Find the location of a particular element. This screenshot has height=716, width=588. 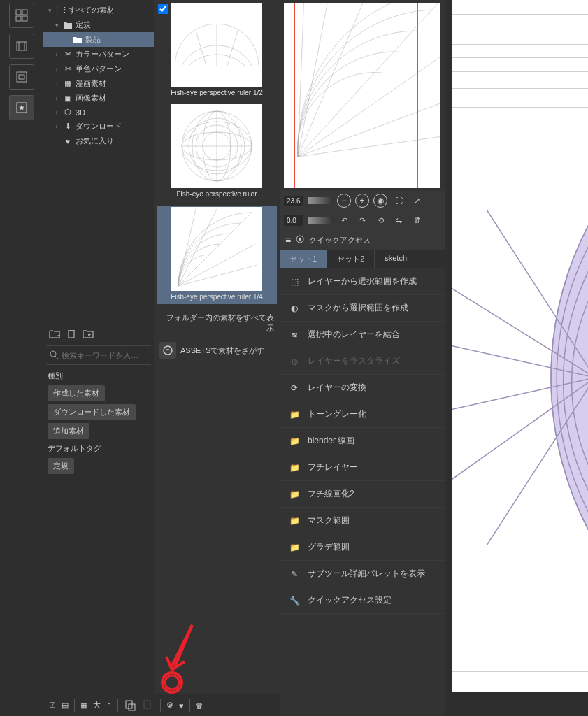

gear-icon: ⚙ is located at coordinates (170, 705).